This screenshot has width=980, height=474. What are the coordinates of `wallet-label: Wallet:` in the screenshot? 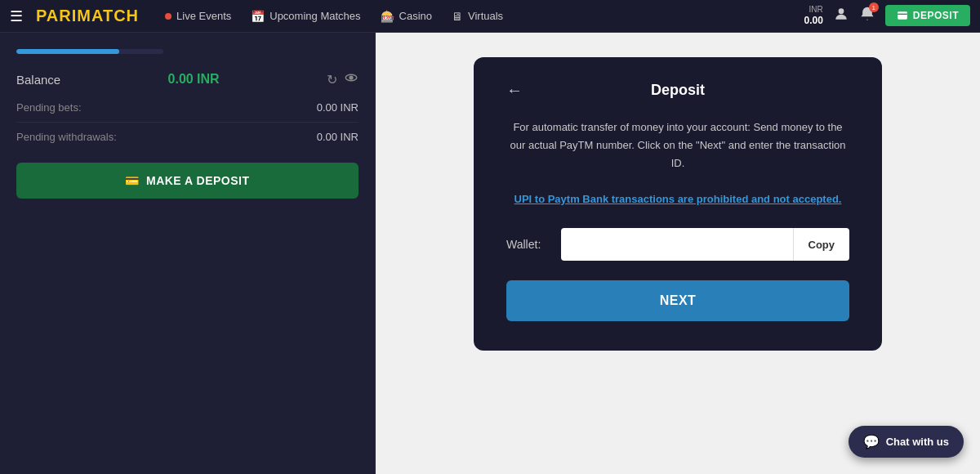 It's located at (529, 244).